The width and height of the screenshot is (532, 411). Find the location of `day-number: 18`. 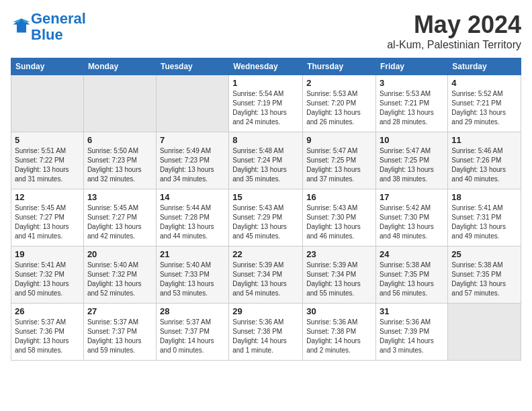

day-number: 18 is located at coordinates (484, 197).